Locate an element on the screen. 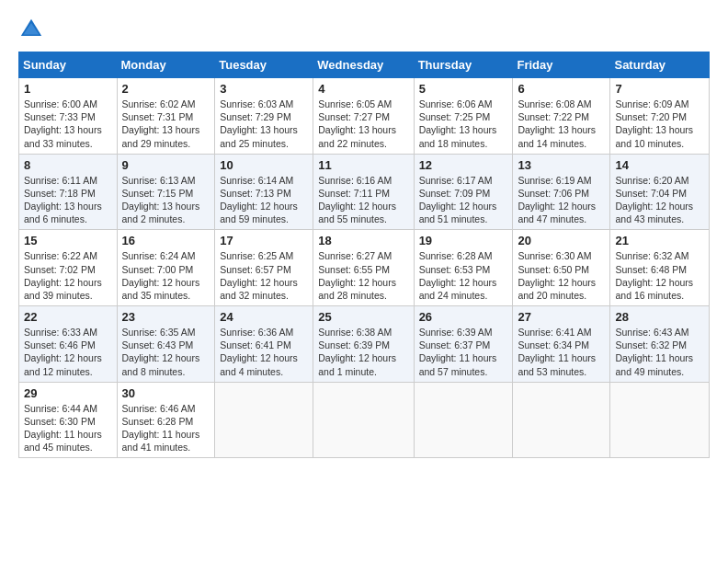 The width and height of the screenshot is (728, 563). day-number: 10 is located at coordinates (264, 166).